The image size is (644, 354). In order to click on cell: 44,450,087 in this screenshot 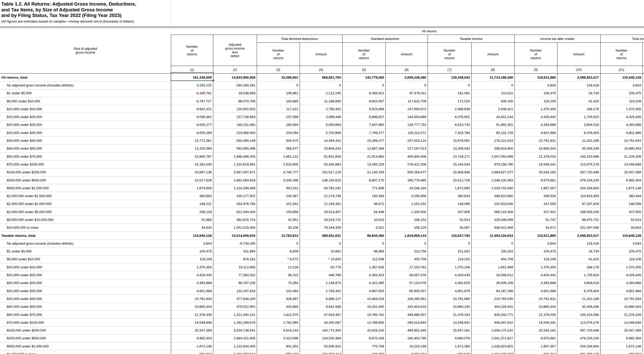, I will do `click(321, 322)`.